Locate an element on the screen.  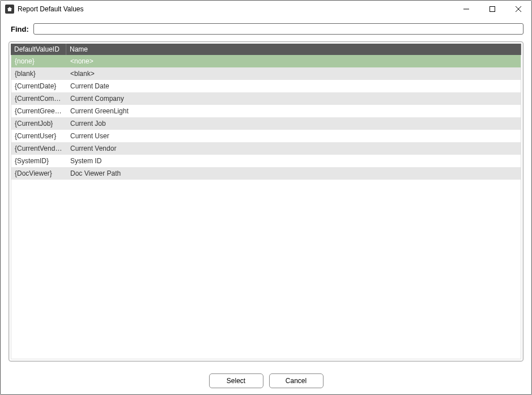
cell-name: Current Date is located at coordinates (293, 86).